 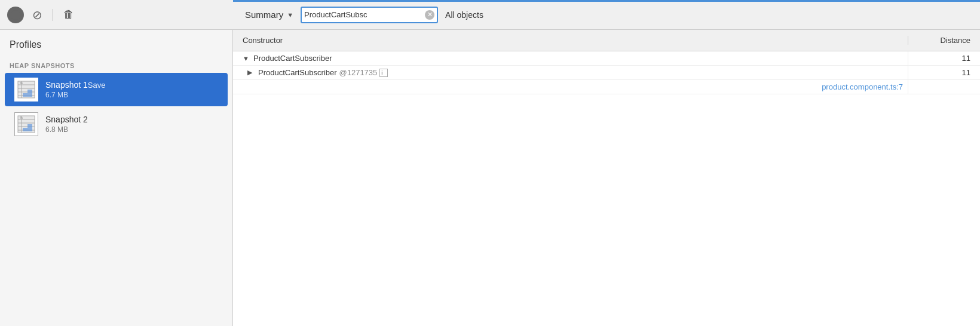 I want to click on ban-icon: ⊘, so click(x=37, y=15).